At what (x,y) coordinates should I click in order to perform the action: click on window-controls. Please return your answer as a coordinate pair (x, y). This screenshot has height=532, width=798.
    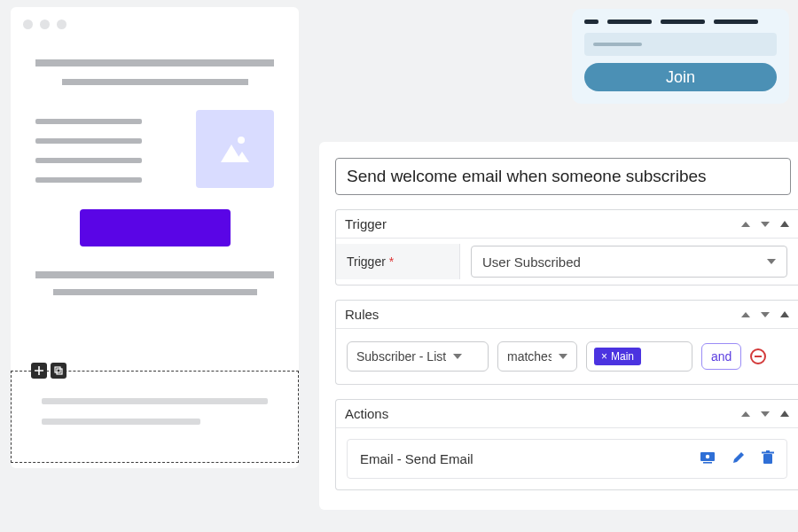
    Looking at the image, I should click on (154, 21).